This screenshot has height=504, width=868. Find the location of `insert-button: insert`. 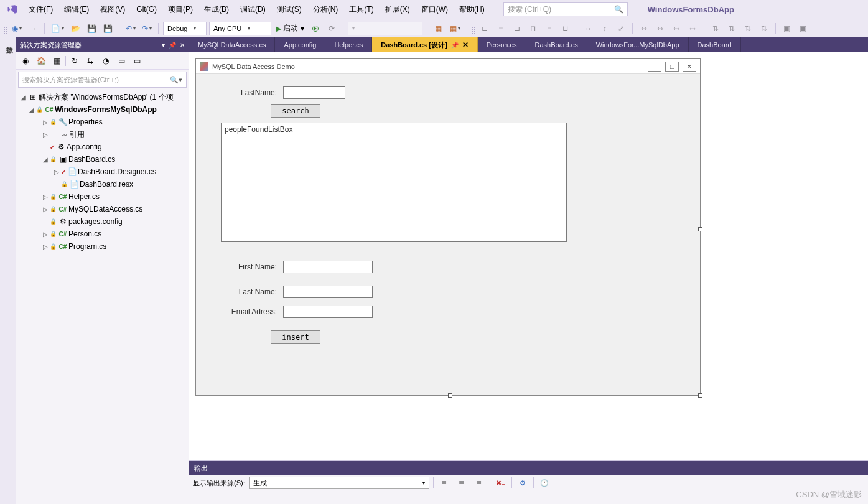

insert-button: insert is located at coordinates (296, 337).